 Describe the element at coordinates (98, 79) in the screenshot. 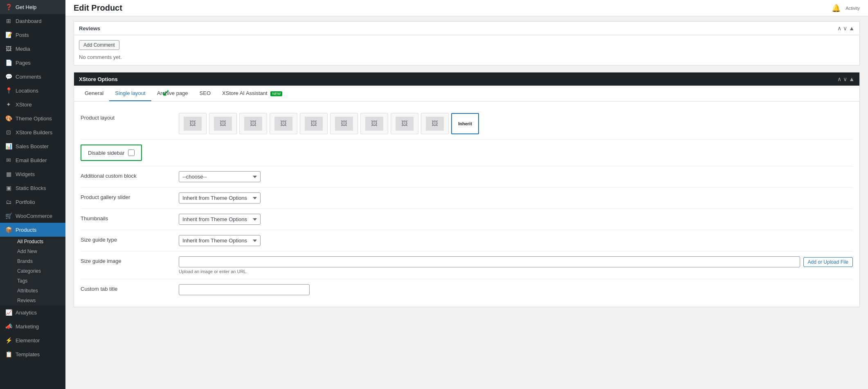

I see `xstore-options-title: XStore Options` at that location.